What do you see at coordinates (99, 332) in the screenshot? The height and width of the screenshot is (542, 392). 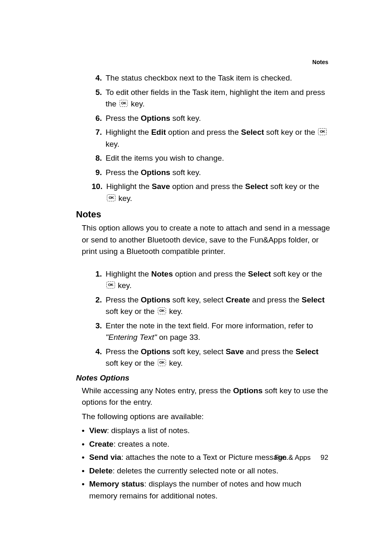 I see `item-number: 3.` at bounding box center [99, 332].